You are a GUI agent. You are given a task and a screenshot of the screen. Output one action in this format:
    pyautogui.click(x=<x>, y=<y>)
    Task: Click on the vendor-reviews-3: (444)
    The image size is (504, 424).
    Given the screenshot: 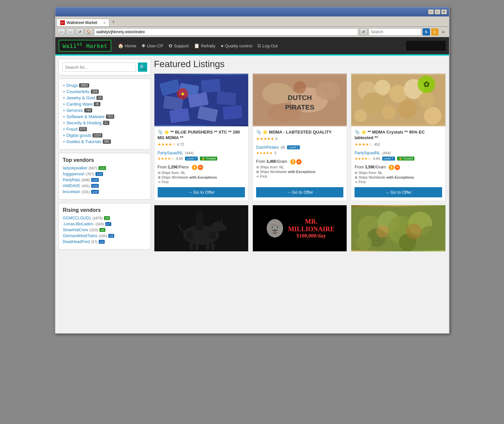 What is the action you would take?
    pyautogui.click(x=386, y=153)
    